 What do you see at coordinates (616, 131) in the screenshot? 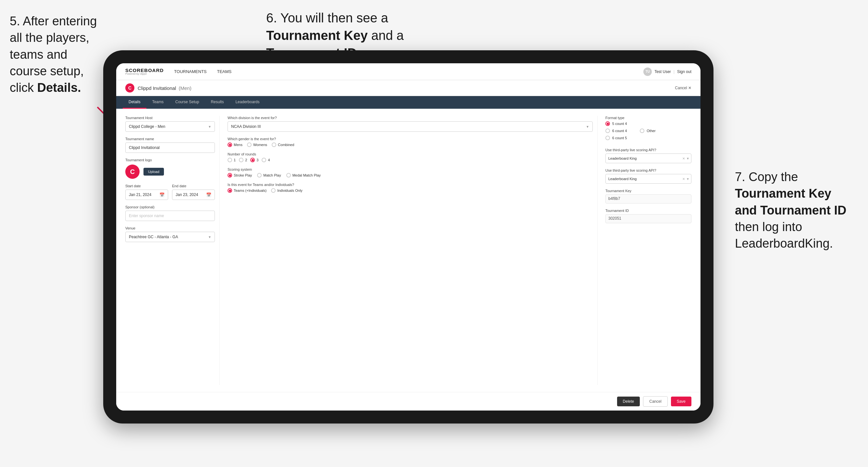
I see `format-6count4: 6 count 4` at bounding box center [616, 131].